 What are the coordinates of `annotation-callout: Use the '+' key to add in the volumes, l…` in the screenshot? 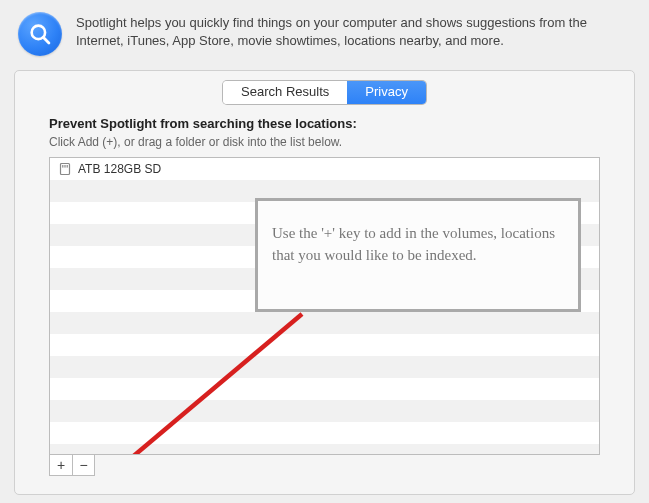 It's located at (418, 255).